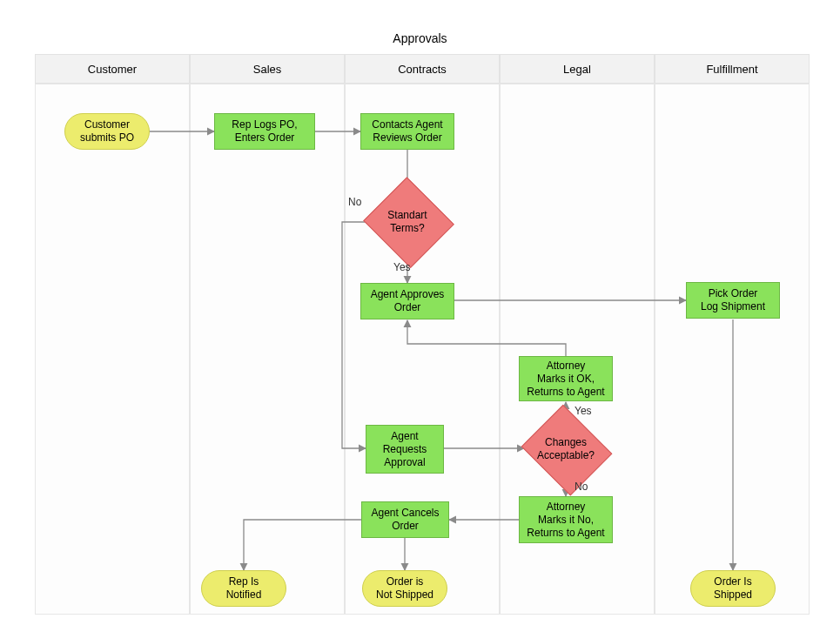 The image size is (840, 632). I want to click on node-label: AttorneyMarks it OK,Returns to Agent, so click(566, 380).